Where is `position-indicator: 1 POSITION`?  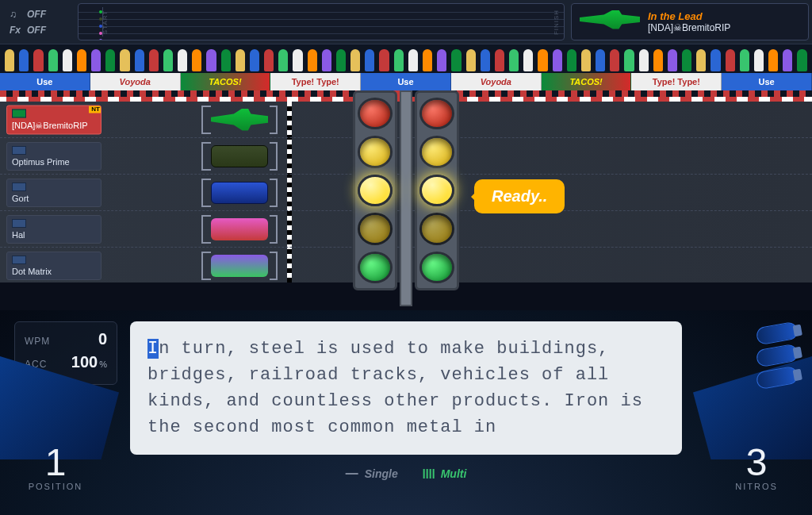
position-indicator: 1 POSITION is located at coordinates (56, 467).